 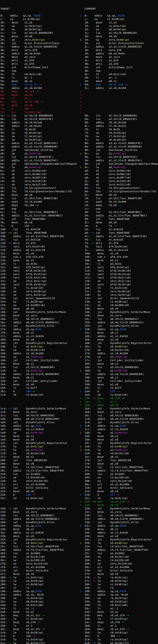 What do you see at coordinates (119, 408) in the screenshot?
I see `asm-line: 1b4: jal DynaPolyInfo_SetActorMove` at bounding box center [119, 408].